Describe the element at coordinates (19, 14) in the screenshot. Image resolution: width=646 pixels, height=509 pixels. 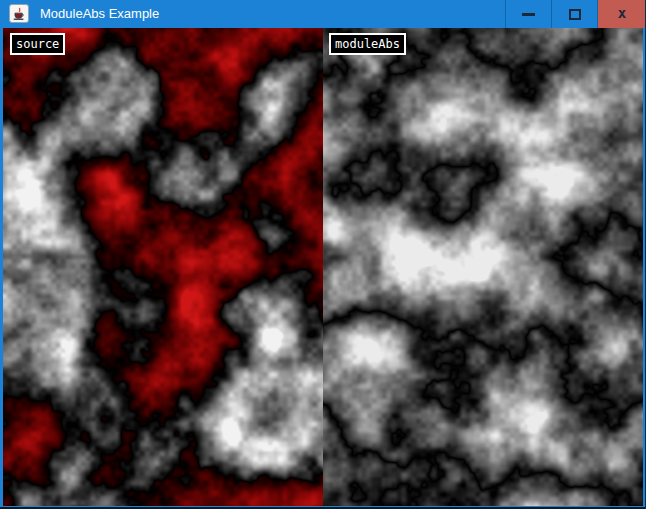
I see `java-coffee-cup-glyph` at that location.